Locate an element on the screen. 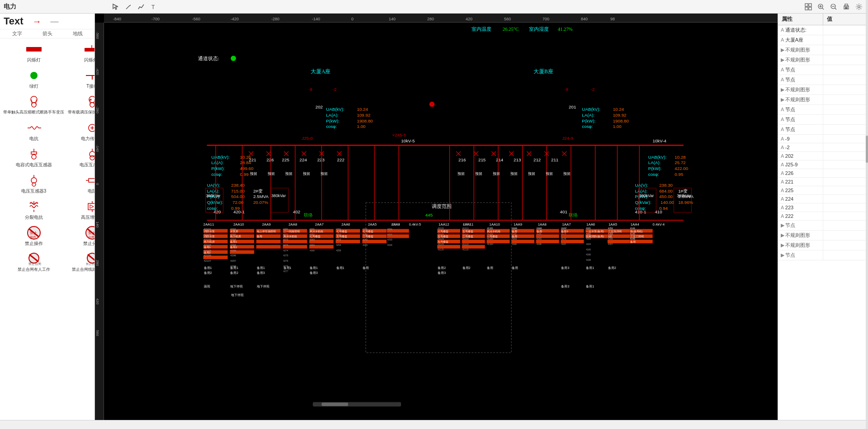 The height and width of the screenshot is (429, 868). right-panel-row-21: ▶节点 is located at coordinates (823, 226).